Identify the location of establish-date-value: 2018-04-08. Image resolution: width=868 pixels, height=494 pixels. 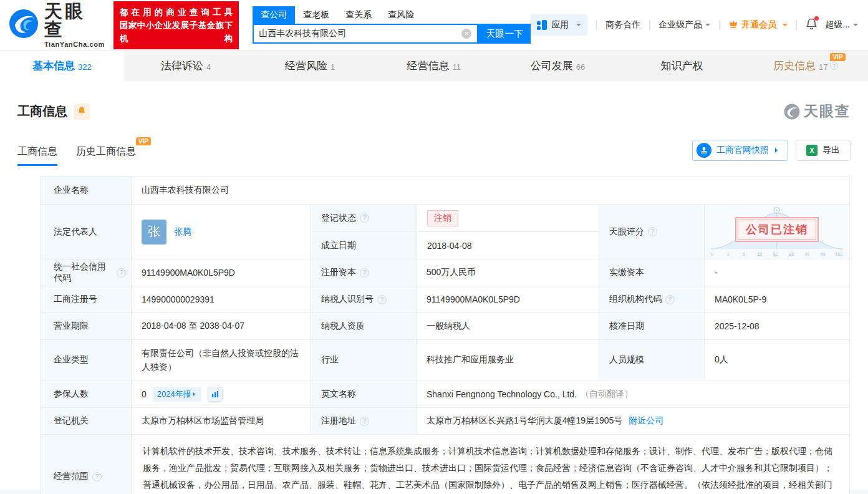
(508, 246).